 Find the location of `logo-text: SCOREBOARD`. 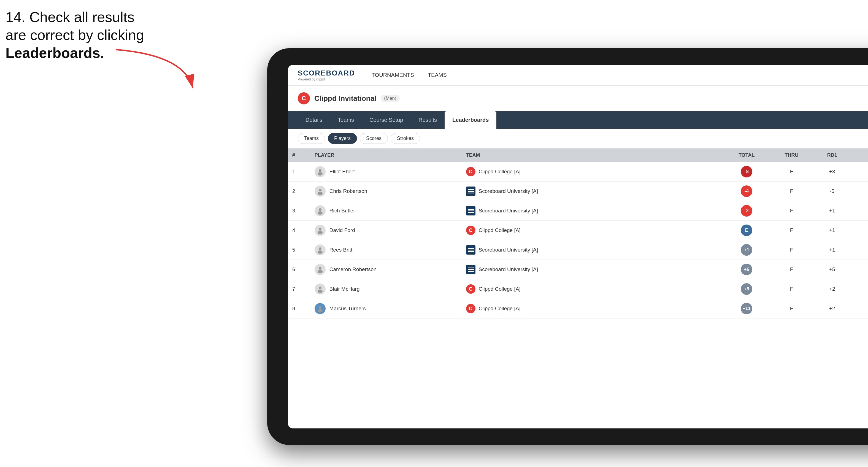

logo-text: SCOREBOARD is located at coordinates (327, 73).